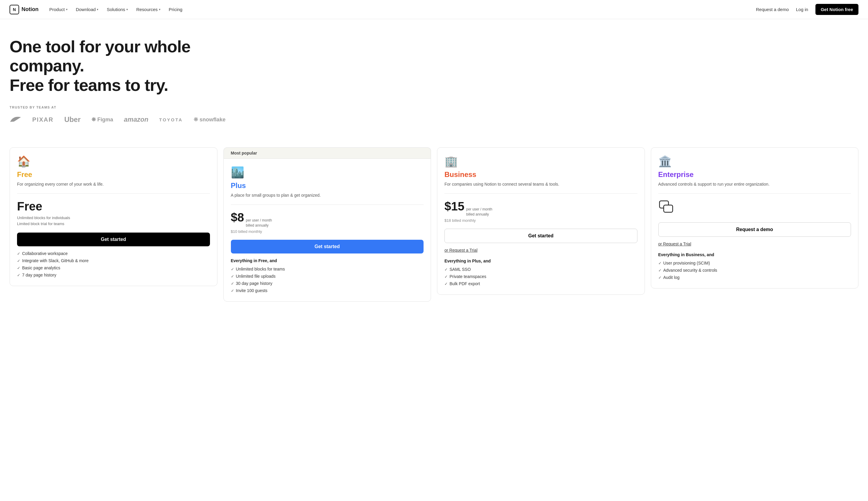 The width and height of the screenshot is (868, 501). Describe the element at coordinates (102, 120) in the screenshot. I see `figma-logo: ❋ Figma` at that location.